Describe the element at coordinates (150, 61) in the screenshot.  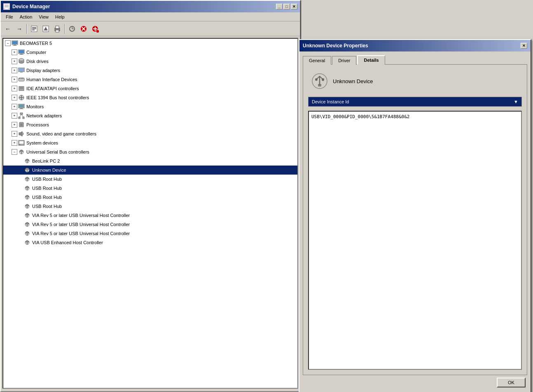
I see `cat-disk: + Disk drives` at that location.